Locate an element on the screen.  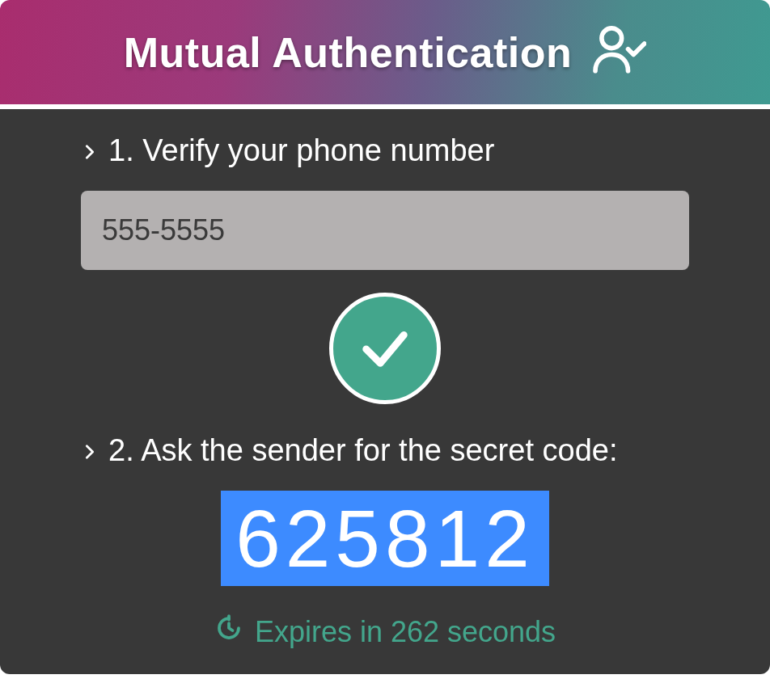
expiry-row: Expires in 262 seconds is located at coordinates (385, 632).